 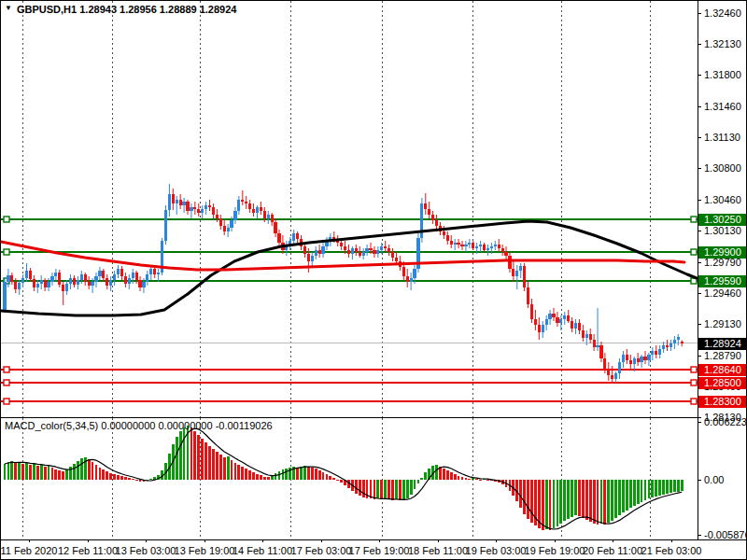 What do you see at coordinates (88, 551) in the screenshot?
I see `time-axis-label: 12 Feb 11:00` at bounding box center [88, 551].